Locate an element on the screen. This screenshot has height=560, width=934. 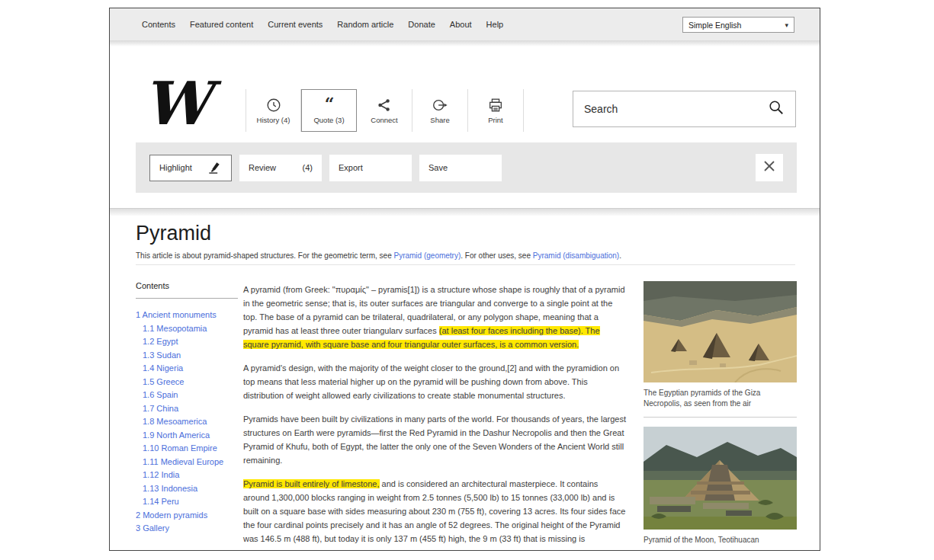
save-button: Save is located at coordinates (461, 168).